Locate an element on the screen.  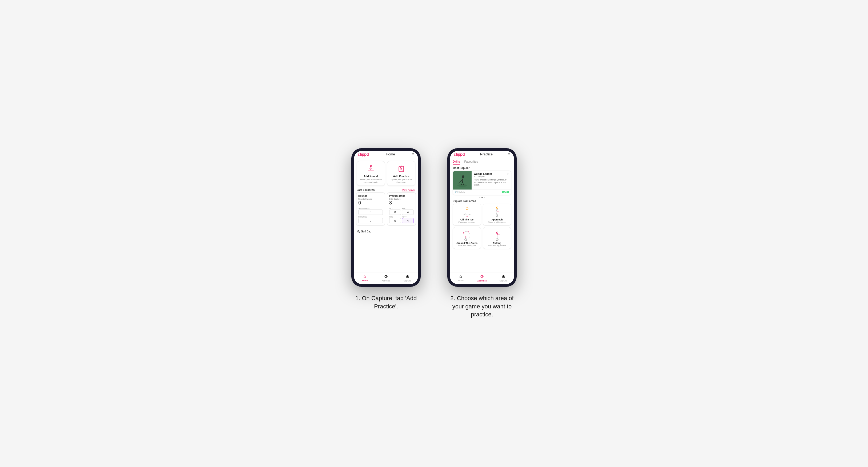
view-activity-link: View Activity is located at coordinates (409, 190).